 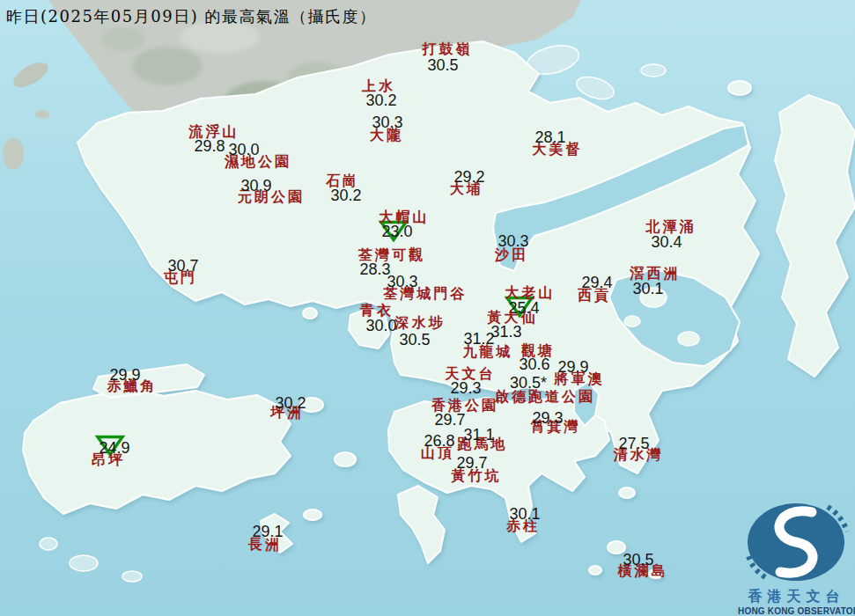 What do you see at coordinates (468, 178) in the screenshot?
I see `station-temperature: 29.2` at bounding box center [468, 178].